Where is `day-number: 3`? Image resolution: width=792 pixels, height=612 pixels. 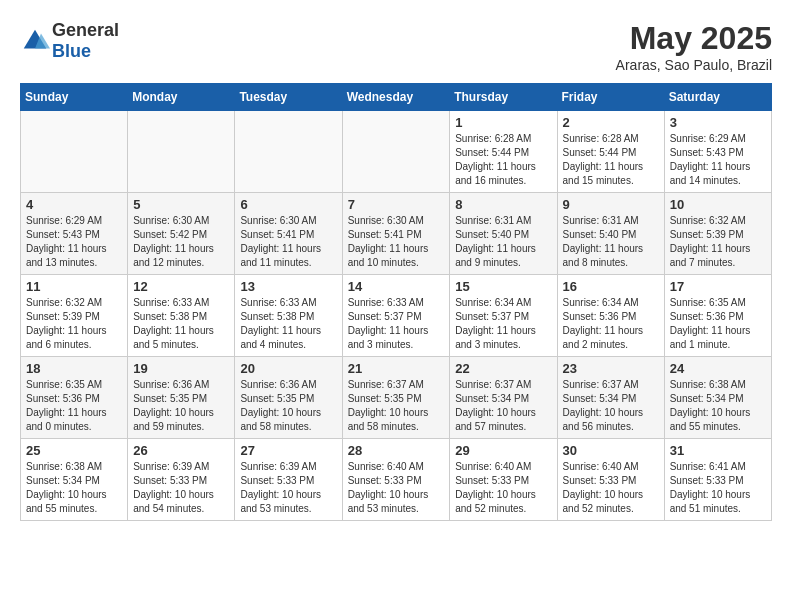
day-number: 3 is located at coordinates (718, 122).